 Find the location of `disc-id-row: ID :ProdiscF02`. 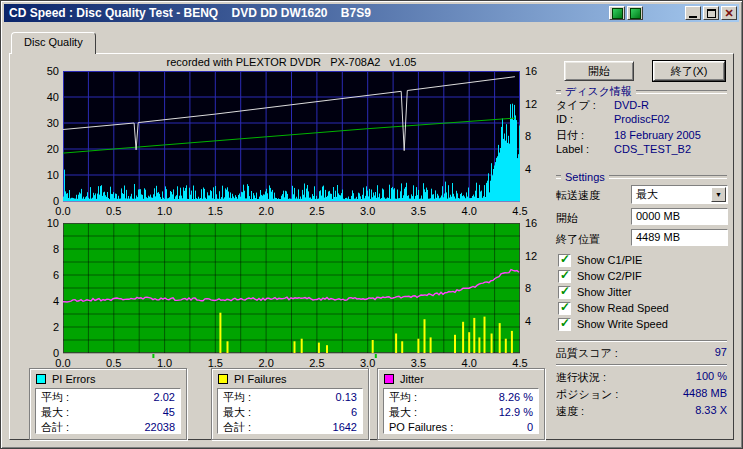

disc-id-row: ID :ProdiscF02 is located at coordinates (642, 120).